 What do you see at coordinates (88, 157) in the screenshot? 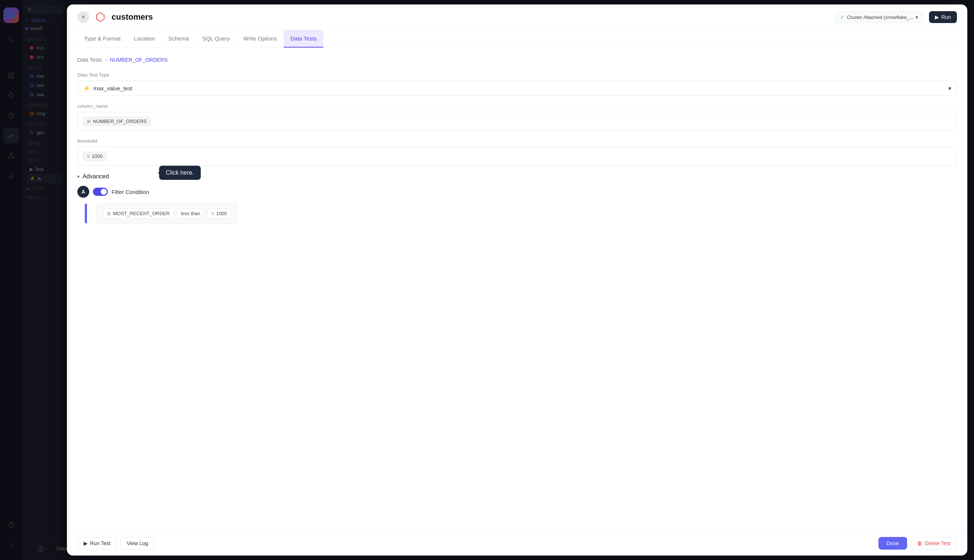
I see `threshold-chip-icon: ≡` at bounding box center [88, 157].